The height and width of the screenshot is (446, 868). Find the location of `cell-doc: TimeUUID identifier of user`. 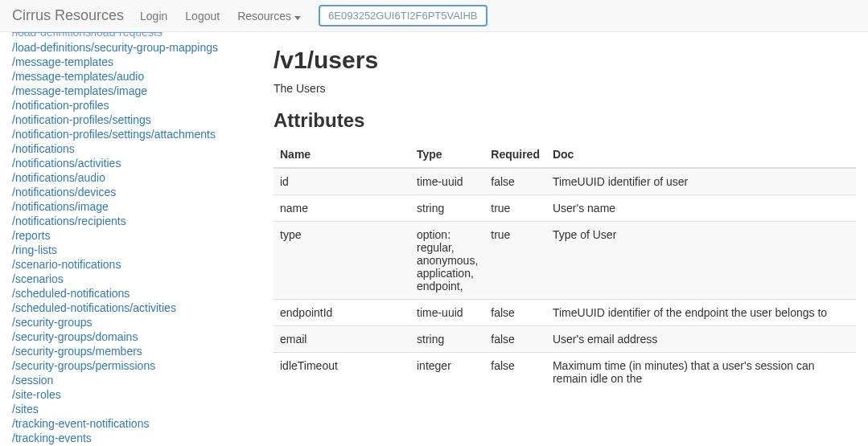

cell-doc: TimeUUID identifier of user is located at coordinates (701, 182).